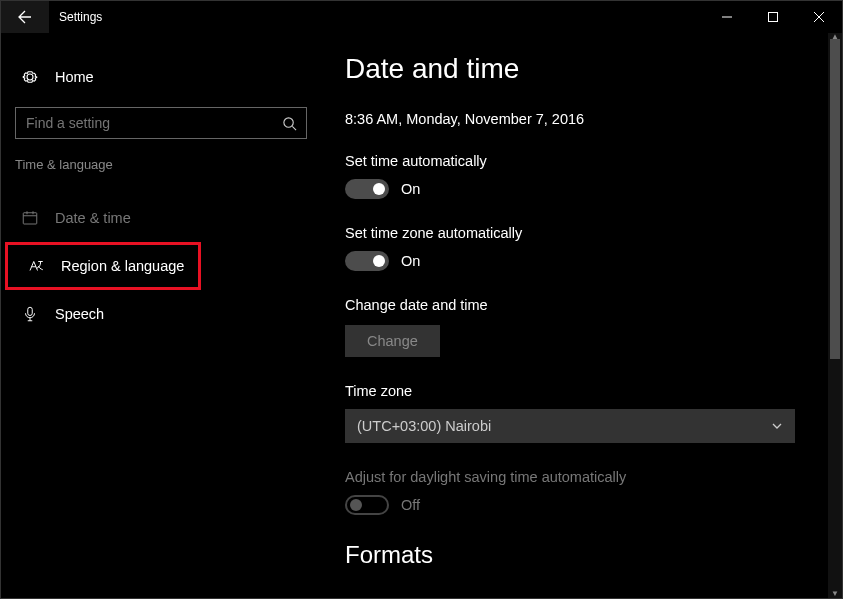  What do you see at coordinates (773, 17) in the screenshot?
I see `window-controls` at bounding box center [773, 17].